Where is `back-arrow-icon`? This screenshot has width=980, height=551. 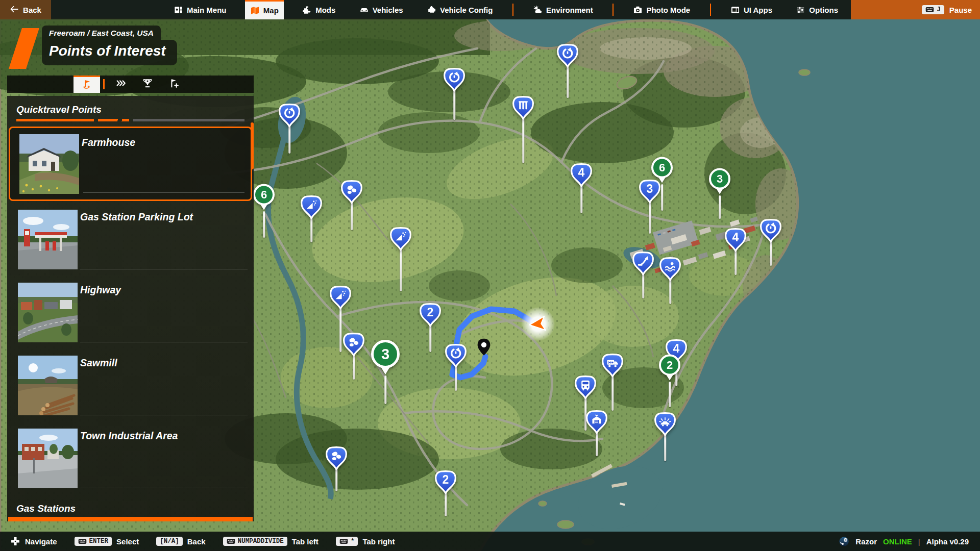
back-arrow-icon is located at coordinates (14, 10).